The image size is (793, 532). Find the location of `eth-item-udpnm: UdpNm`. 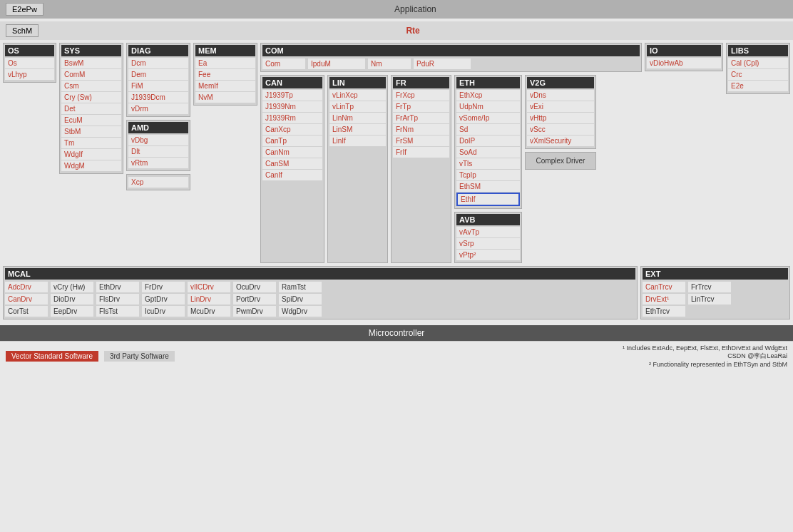

eth-item-udpnm: UdpNm is located at coordinates (488, 107).